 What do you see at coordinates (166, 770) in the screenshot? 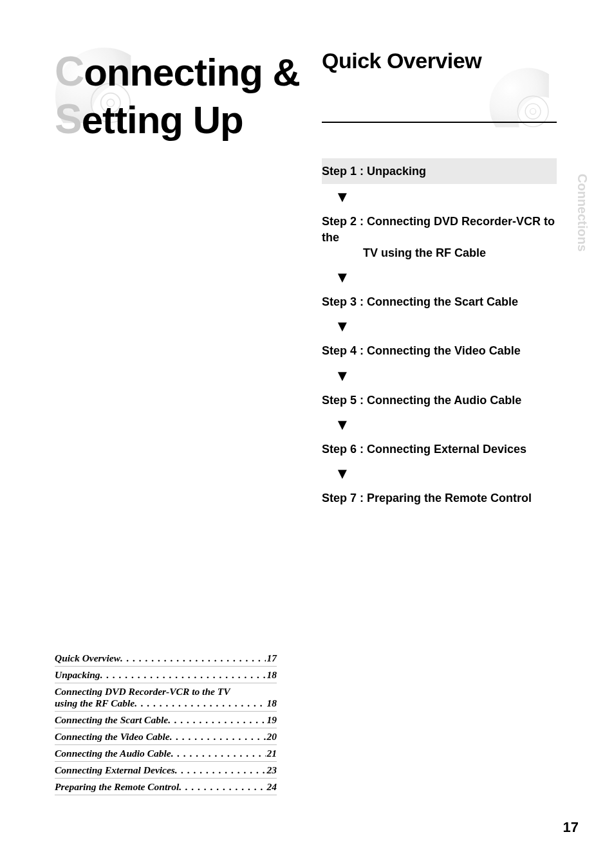
I see `toc-row: Connecting External Devices23` at bounding box center [166, 770].